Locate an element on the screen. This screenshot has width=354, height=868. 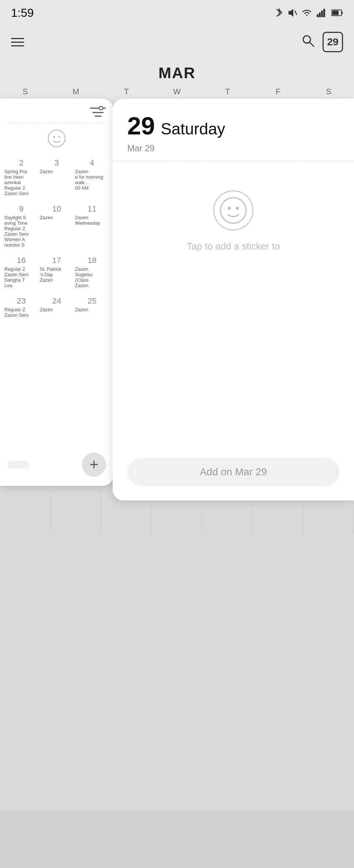
overlay-week-2: 9 Daylight S aving Time Regular 2 Zazen … is located at coordinates (57, 226).